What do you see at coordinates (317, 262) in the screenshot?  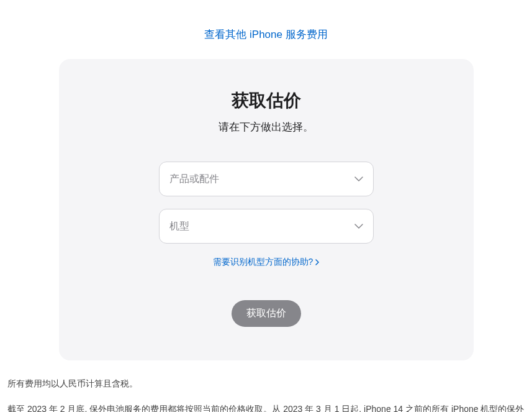 I see `chevron-right-icon` at bounding box center [317, 262].